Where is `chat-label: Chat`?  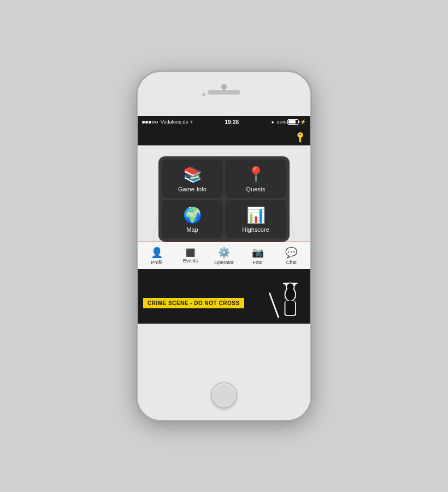 chat-label: Chat is located at coordinates (292, 262).